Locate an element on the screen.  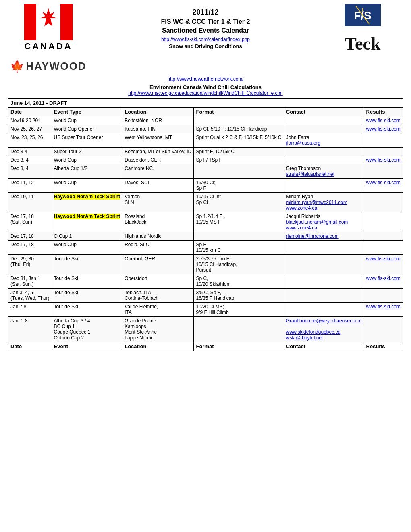
row-event: Haywood NorAm Teck Sprint is located at coordinates (87, 202).